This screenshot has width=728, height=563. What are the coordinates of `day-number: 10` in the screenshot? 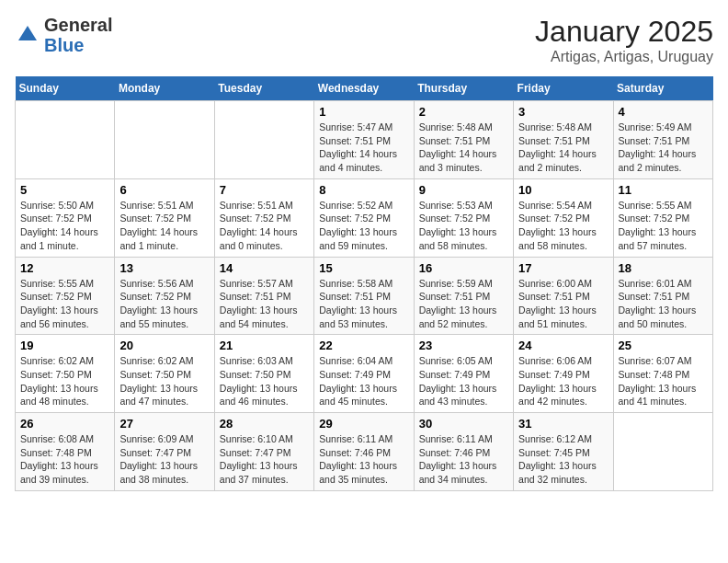 It's located at (563, 190).